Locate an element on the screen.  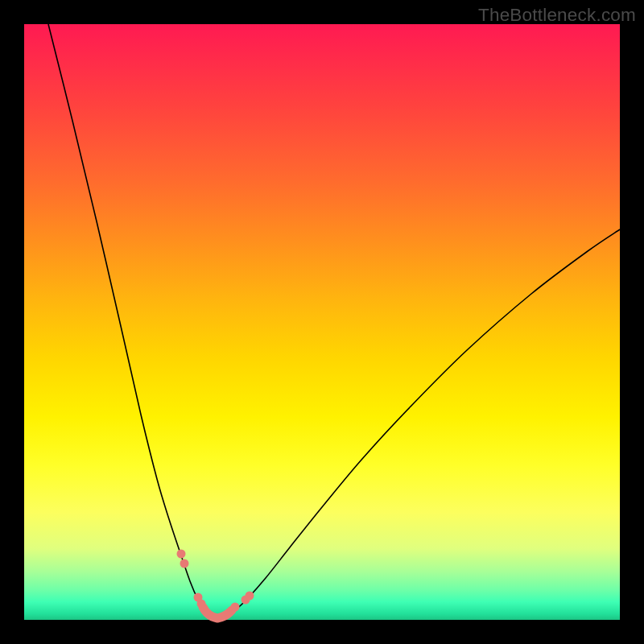
highlight-bottom is located at coordinates (217, 613).